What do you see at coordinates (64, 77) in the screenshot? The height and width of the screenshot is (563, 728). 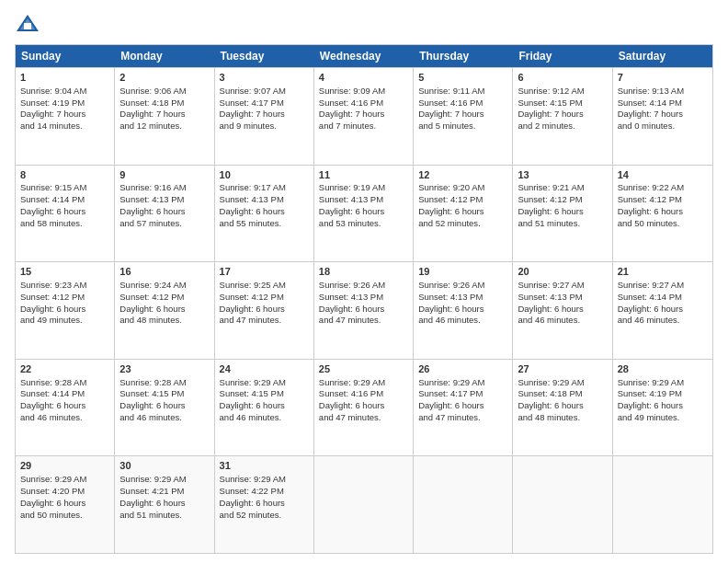 I see `day-number: 1` at bounding box center [64, 77].